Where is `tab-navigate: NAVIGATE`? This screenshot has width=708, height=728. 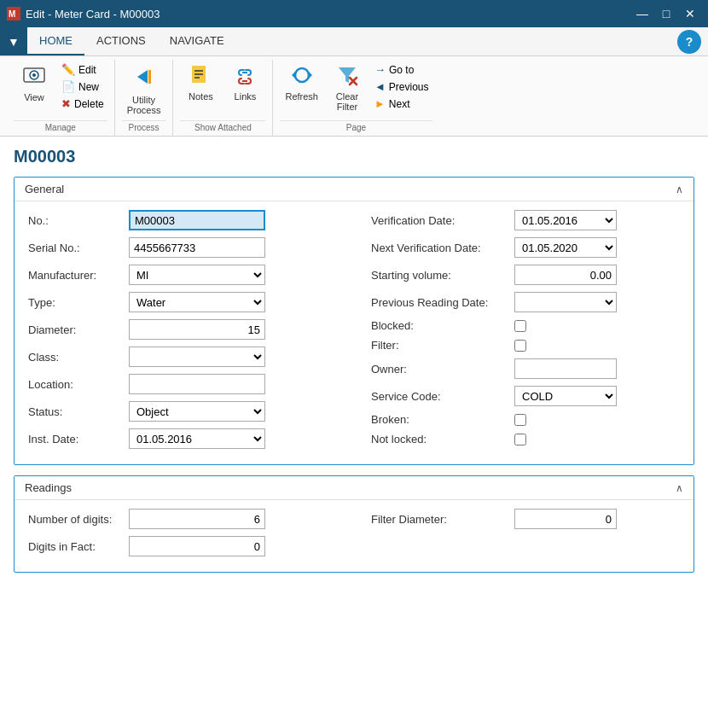 tab-navigate: NAVIGATE is located at coordinates (197, 41).